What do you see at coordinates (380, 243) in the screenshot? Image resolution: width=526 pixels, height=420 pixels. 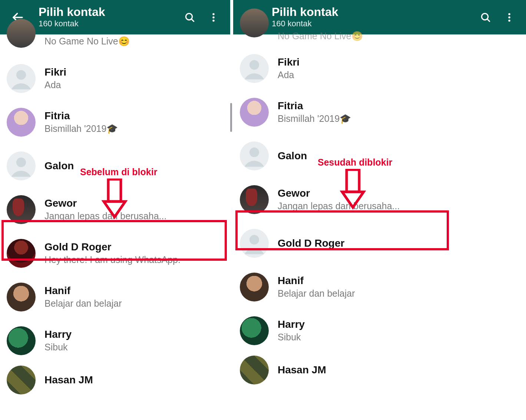 I see `list-item: Gold D Roger` at bounding box center [380, 243].